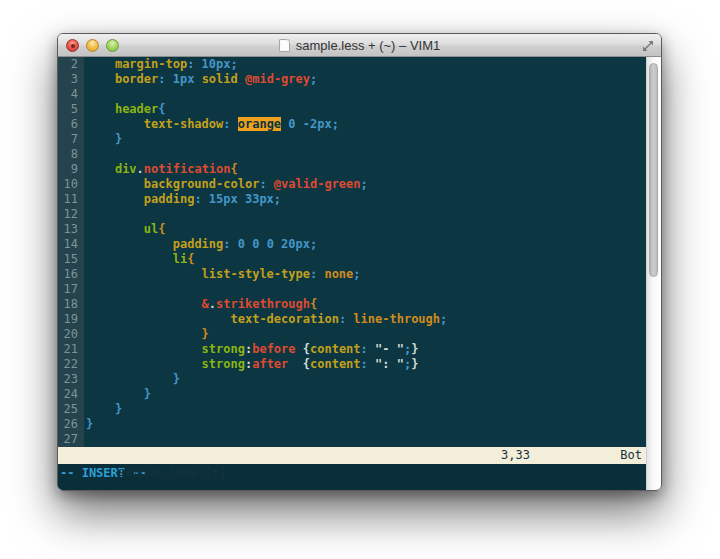  Describe the element at coordinates (71, 170) in the screenshot. I see `line-number: 9` at that location.